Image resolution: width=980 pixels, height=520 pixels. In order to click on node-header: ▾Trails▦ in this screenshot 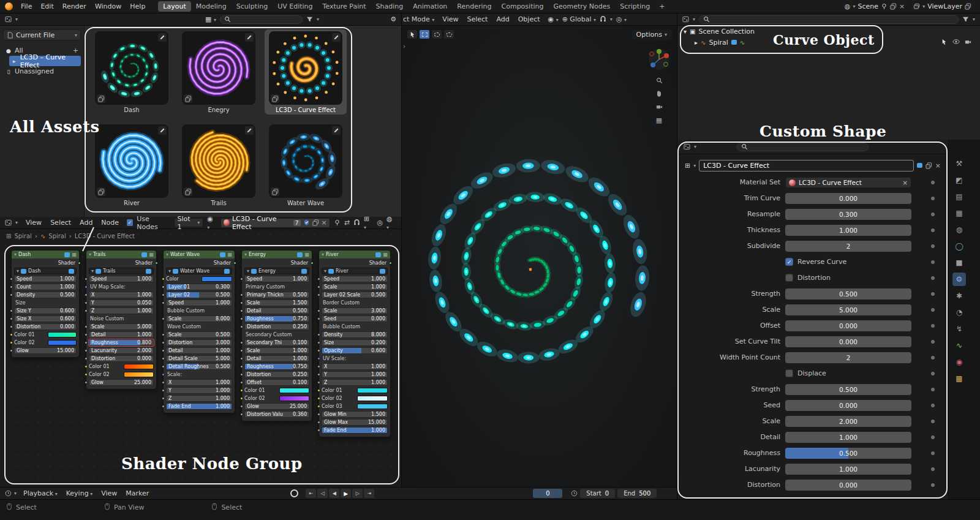, I will do `click(121, 255)`.